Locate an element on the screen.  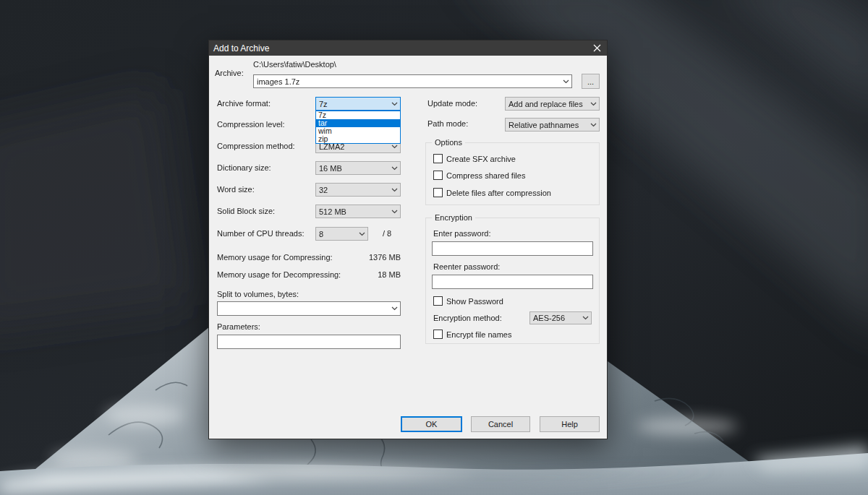
enter-password-input is located at coordinates (512, 249).